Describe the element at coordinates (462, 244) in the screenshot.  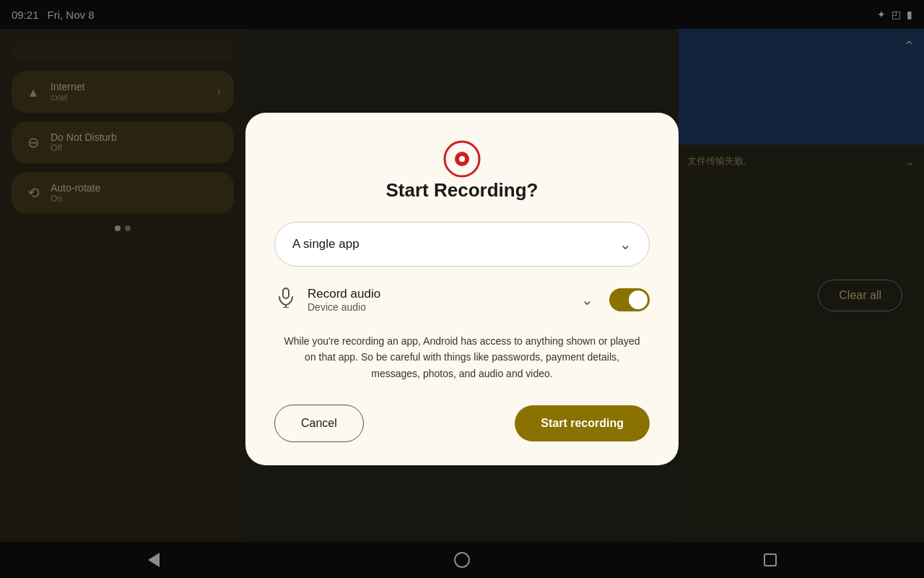
I see `app-selector-dropdown: A single app ⌄` at that location.